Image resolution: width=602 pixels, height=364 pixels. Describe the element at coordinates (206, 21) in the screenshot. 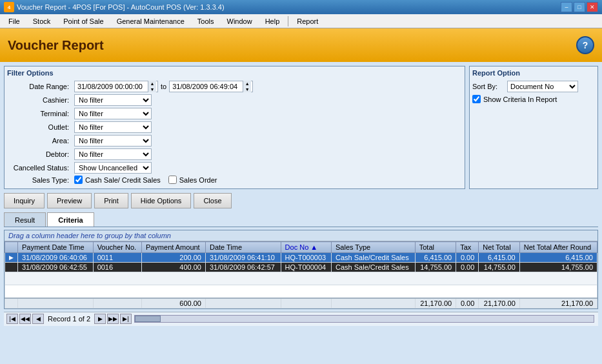

I see `menu-tools: Tools` at that location.